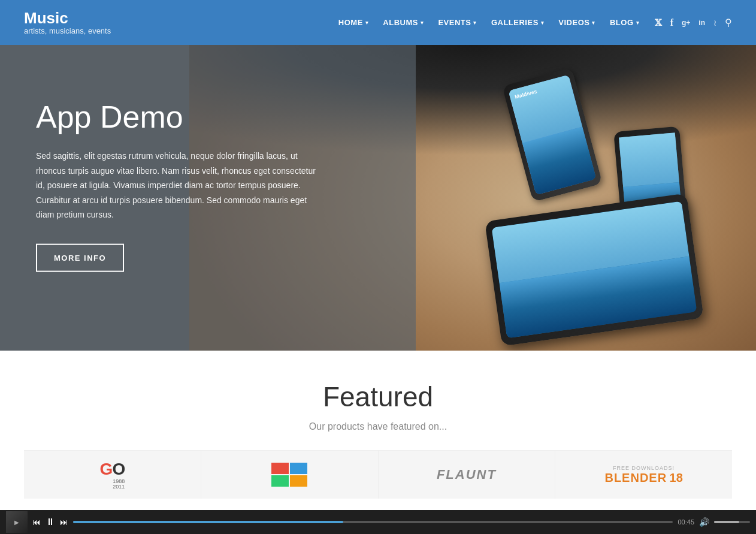 The height and width of the screenshot is (534, 756). What do you see at coordinates (624, 23) in the screenshot?
I see `nav-blog: BLOG ▾` at bounding box center [624, 23].